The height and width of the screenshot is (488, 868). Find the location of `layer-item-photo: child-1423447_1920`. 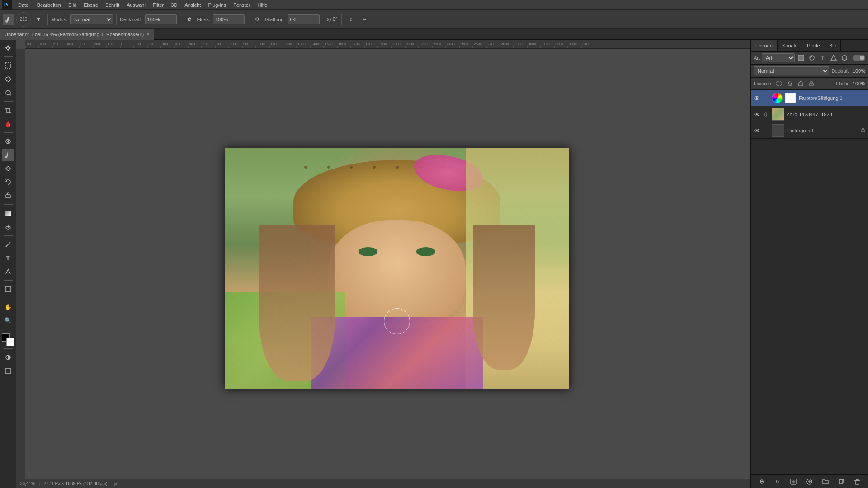

layer-item-photo: child-1423447_1920 is located at coordinates (809, 114).